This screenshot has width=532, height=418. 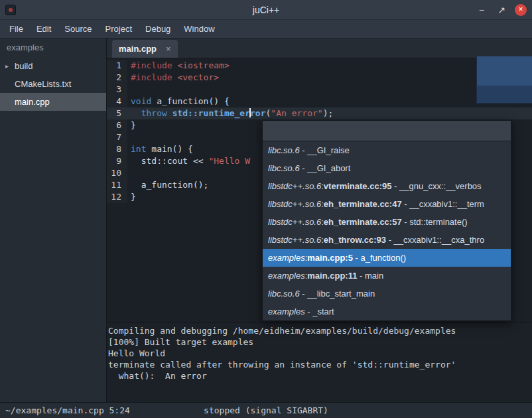 I want to click on code-token: );, so click(x=328, y=113).